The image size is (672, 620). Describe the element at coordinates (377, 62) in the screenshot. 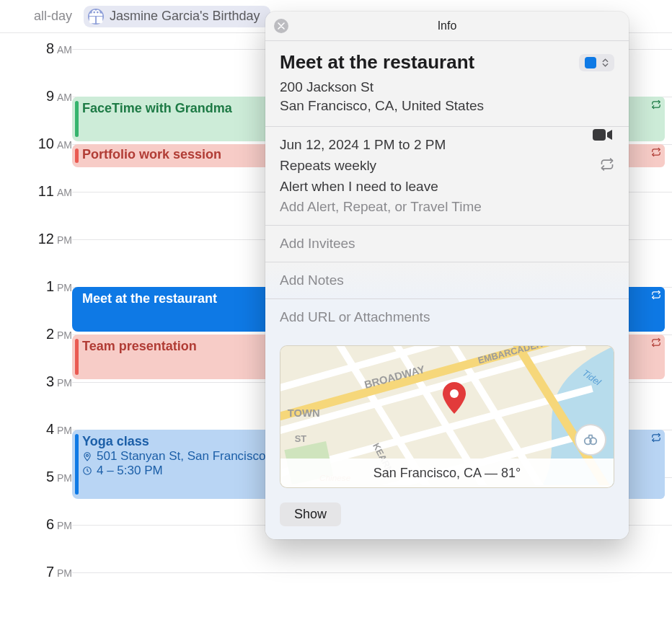

I see `event-title-field: Meet at the restaurant` at that location.